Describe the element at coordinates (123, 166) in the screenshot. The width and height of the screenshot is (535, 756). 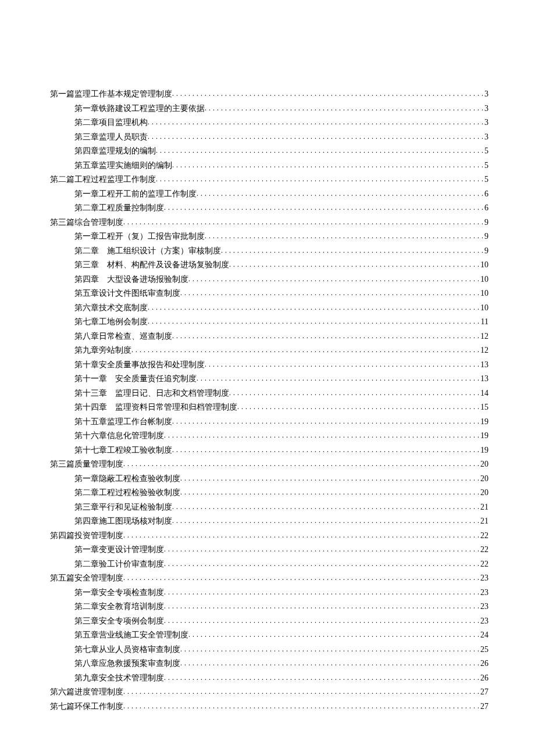
I see `toc-entry-title: 第五章监理实施细则的编制` at that location.